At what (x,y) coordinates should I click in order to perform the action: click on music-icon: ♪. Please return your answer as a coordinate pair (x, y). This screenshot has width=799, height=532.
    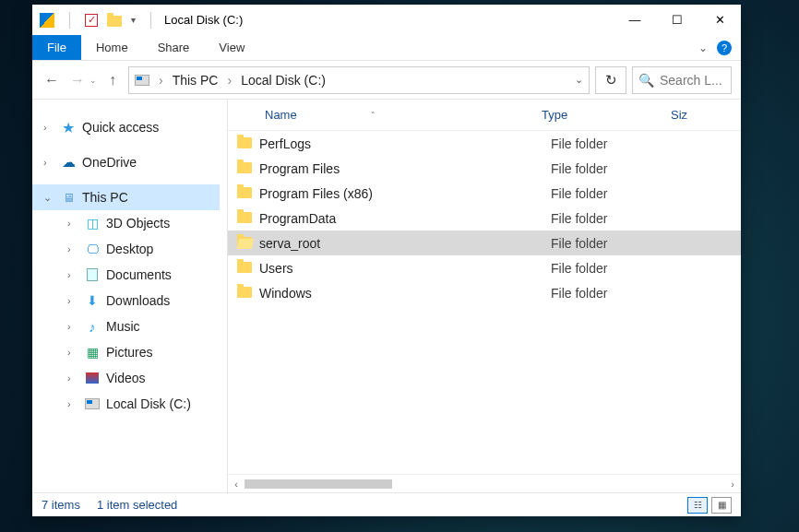
    Looking at the image, I should click on (92, 326).